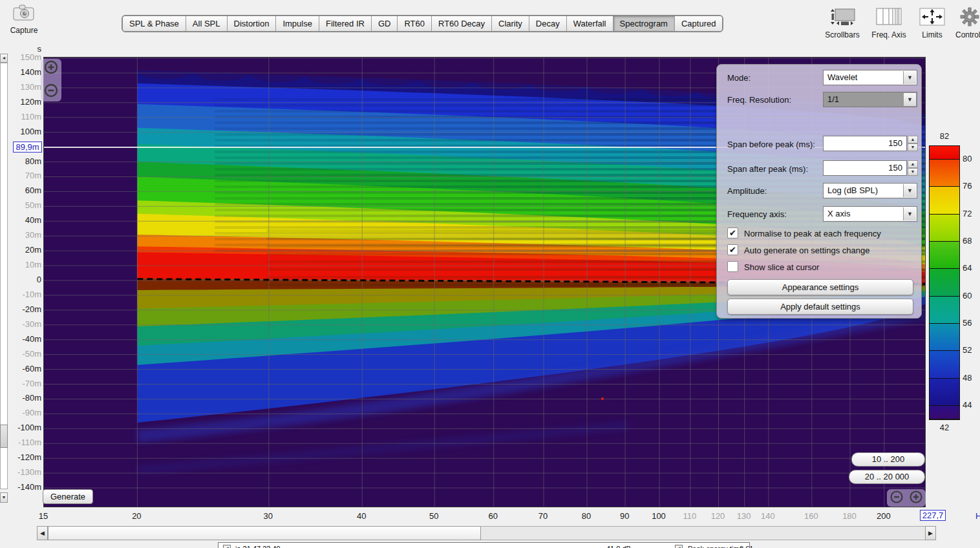  What do you see at coordinates (733, 233) in the screenshot?
I see `normalise-checkbox: ✔` at bounding box center [733, 233].